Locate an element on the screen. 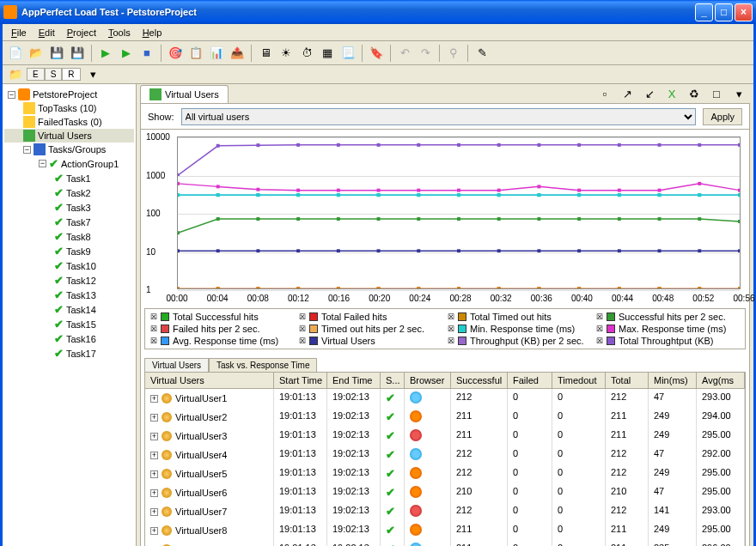 The width and height of the screenshot is (756, 546). stop-icon: ■ is located at coordinates (147, 53).